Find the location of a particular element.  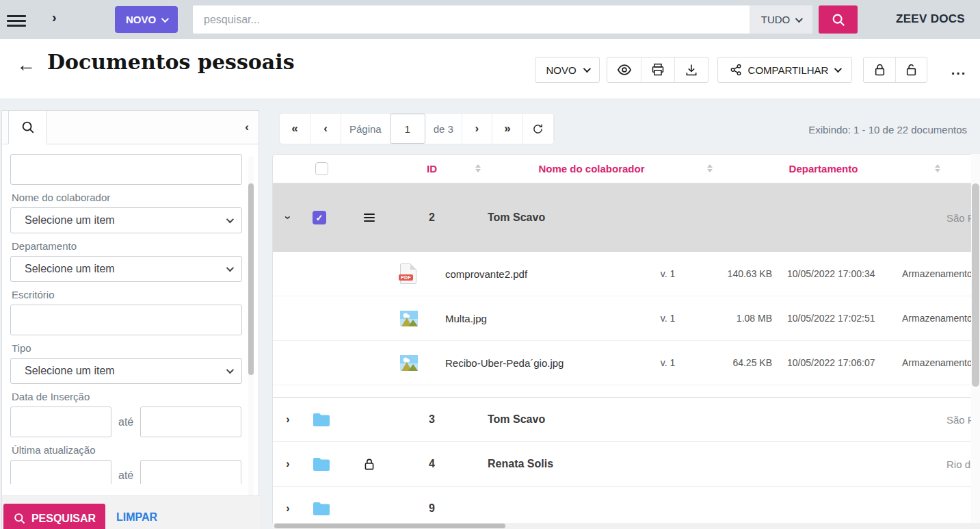

column-header-department: Departamento is located at coordinates (823, 168).